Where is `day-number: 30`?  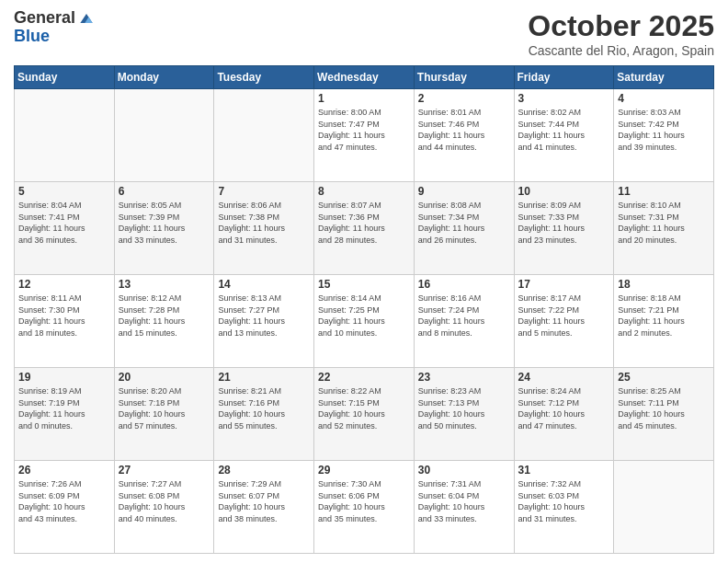
day-number: 30 is located at coordinates (464, 470).